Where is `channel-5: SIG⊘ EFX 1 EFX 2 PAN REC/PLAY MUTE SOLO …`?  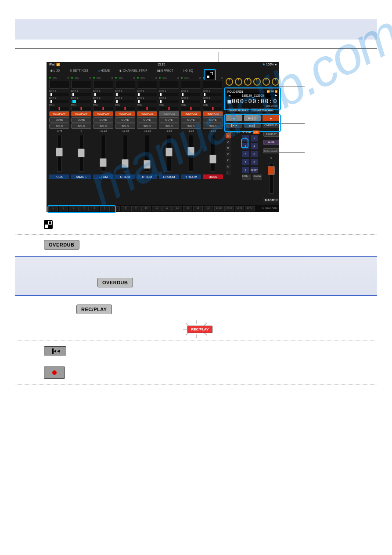 channel-5: SIG⊘ EFX 1 EFX 2 PAN REC/PLAY MUTE SOLO … is located at coordinates (147, 140).